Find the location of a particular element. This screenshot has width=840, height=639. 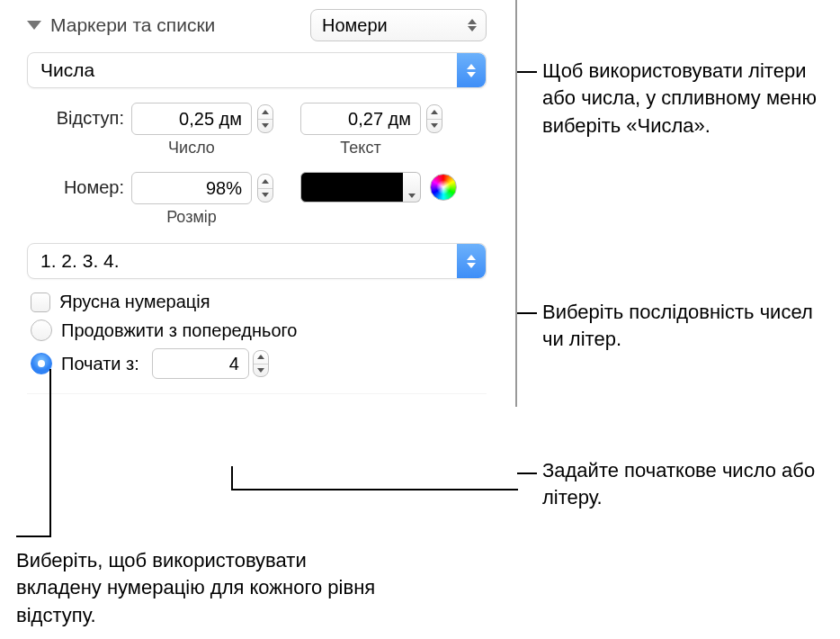

indent-number-field: 0,25 дм is located at coordinates (202, 119).